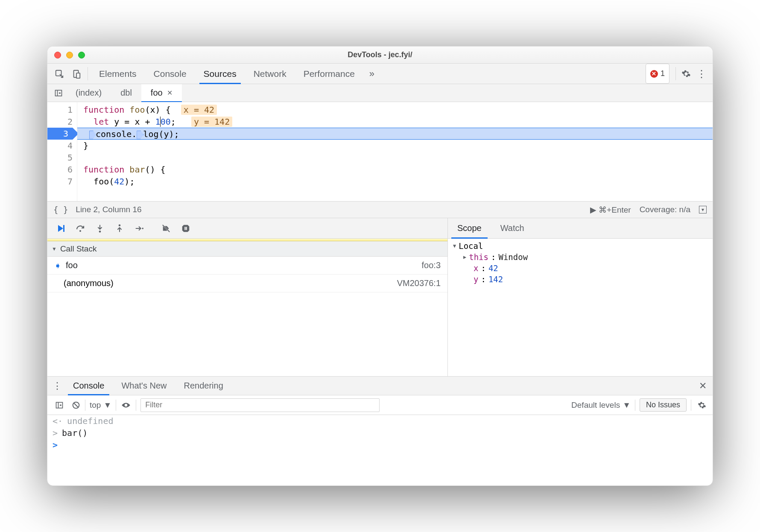 The image size is (760, 532). I want to click on debugger-toolbar, so click(248, 228).